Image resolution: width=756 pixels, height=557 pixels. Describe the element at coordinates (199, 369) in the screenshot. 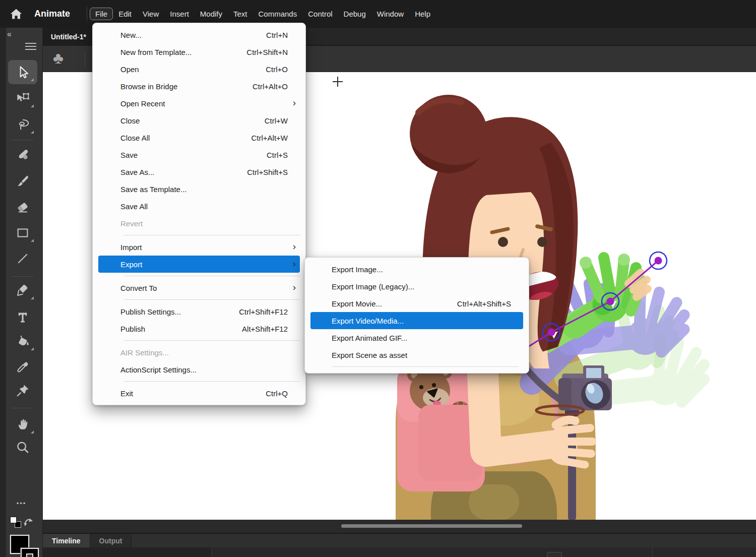

I see `menu-item-actionscript-settings: ActionScript Settings...` at that location.